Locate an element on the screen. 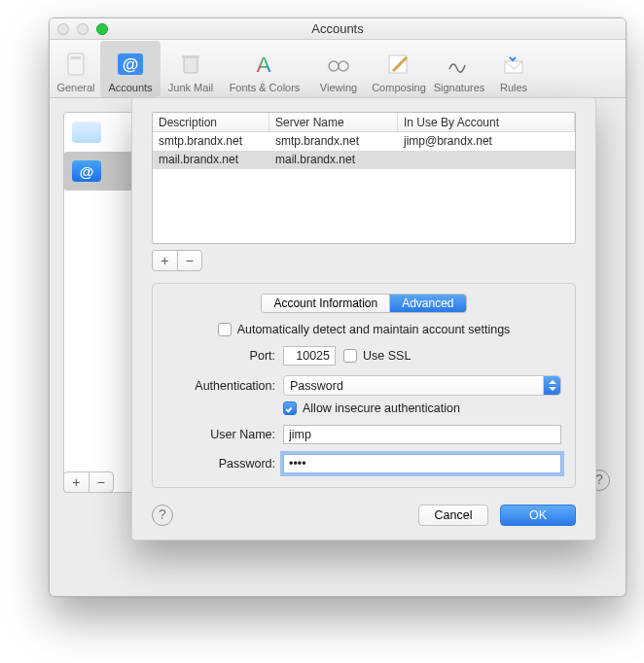 The image size is (644, 663). col-account: In Use By Account is located at coordinates (486, 122).